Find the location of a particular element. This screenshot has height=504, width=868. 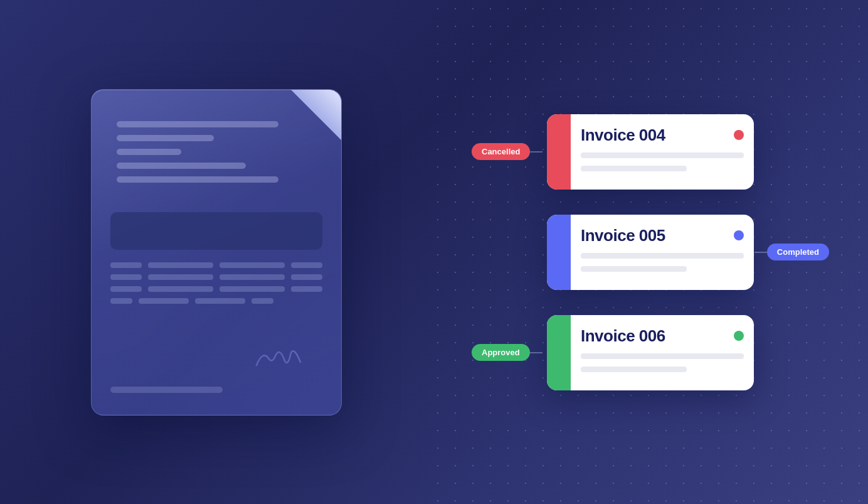

cancelled-pill: Cancelled is located at coordinates (500, 152).